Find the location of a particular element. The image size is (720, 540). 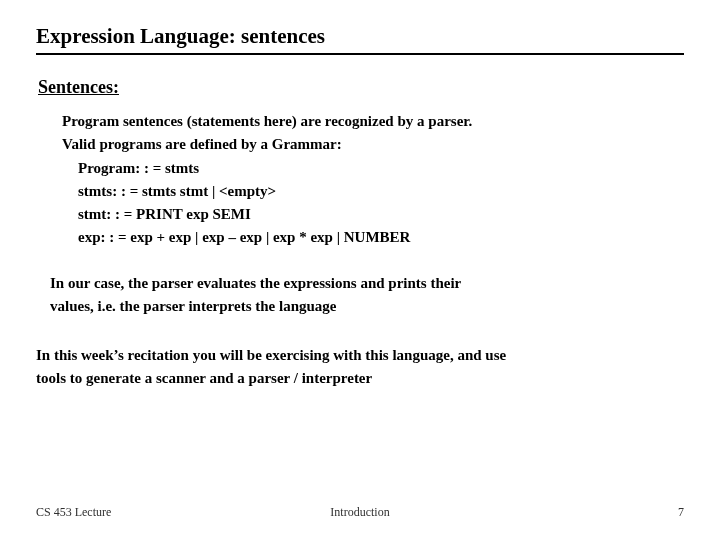

line-grammar-intro: Valid programs are defined by a Grammar: is located at coordinates (373, 144).